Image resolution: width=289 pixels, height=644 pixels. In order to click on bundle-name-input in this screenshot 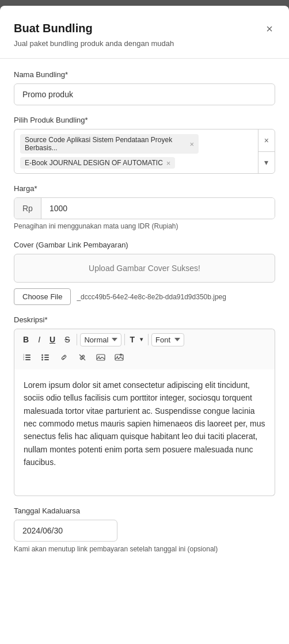, I will do `click(144, 94)`.